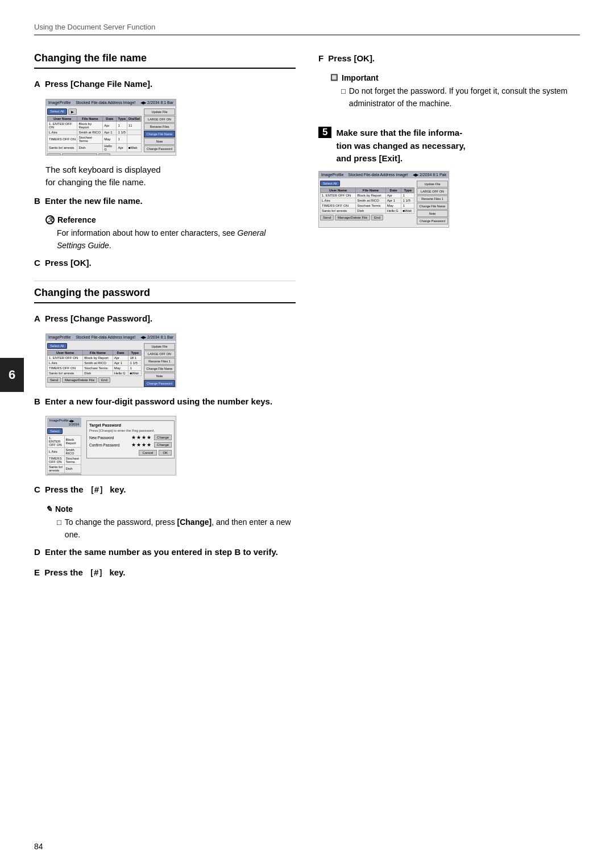 Image resolution: width=614 pixels, height=868 pixels. Describe the element at coordinates (90, 58) in the screenshot. I see `section1-title-text: Changing the file name` at that location.